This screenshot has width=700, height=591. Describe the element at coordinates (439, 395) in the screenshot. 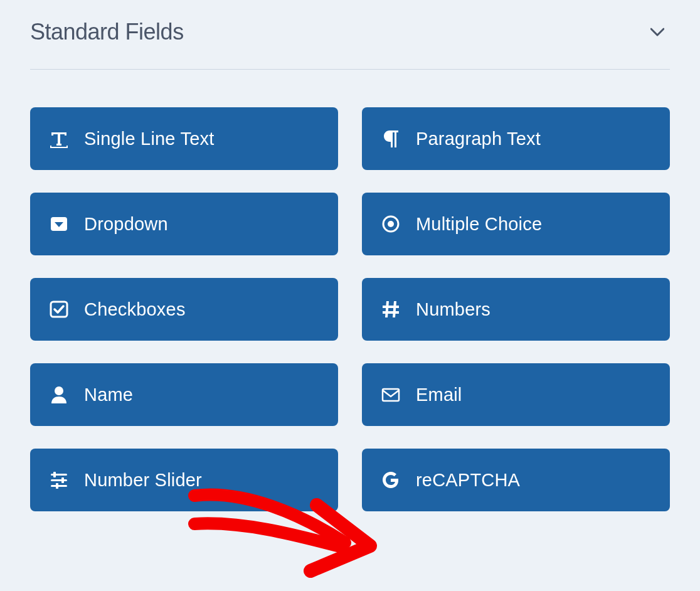

I see `field-label: Email` at that location.